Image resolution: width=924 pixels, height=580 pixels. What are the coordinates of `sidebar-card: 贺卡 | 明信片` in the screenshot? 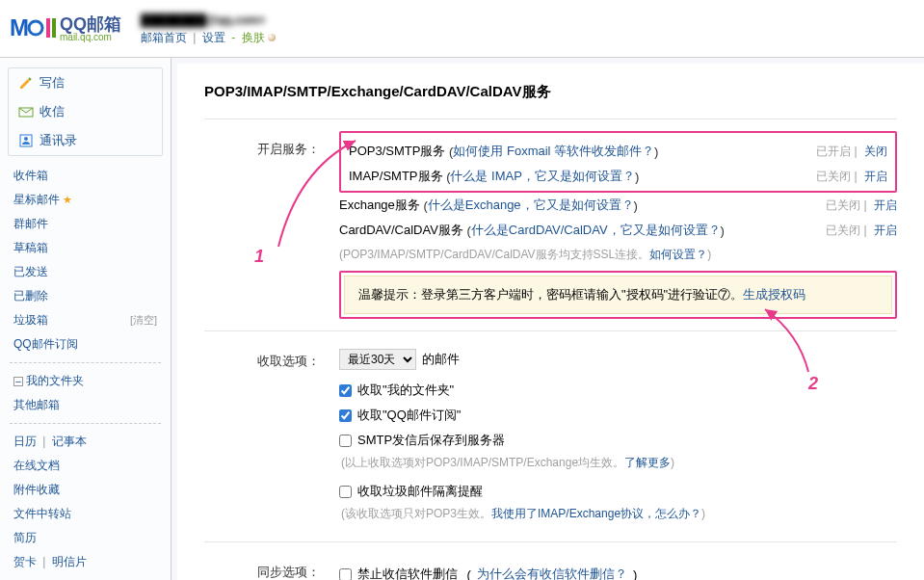 It's located at (50, 563).